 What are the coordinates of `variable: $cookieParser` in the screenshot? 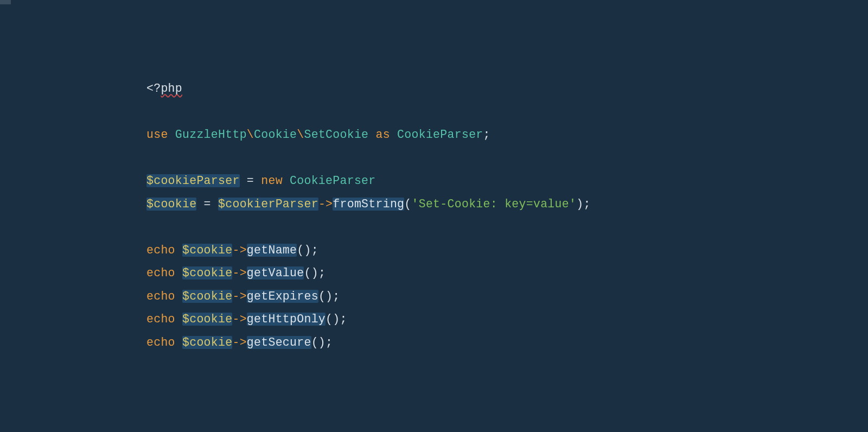 It's located at (193, 181).